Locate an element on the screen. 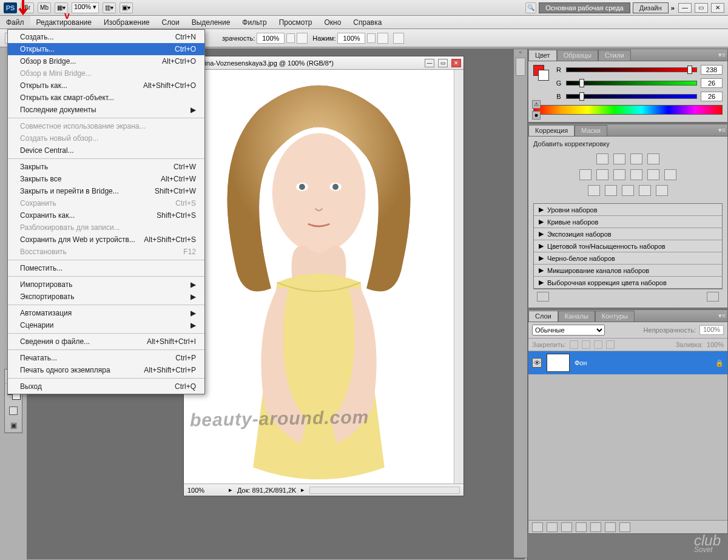  workspace-primary-button: Основная рабочая среда is located at coordinates (585, 8).